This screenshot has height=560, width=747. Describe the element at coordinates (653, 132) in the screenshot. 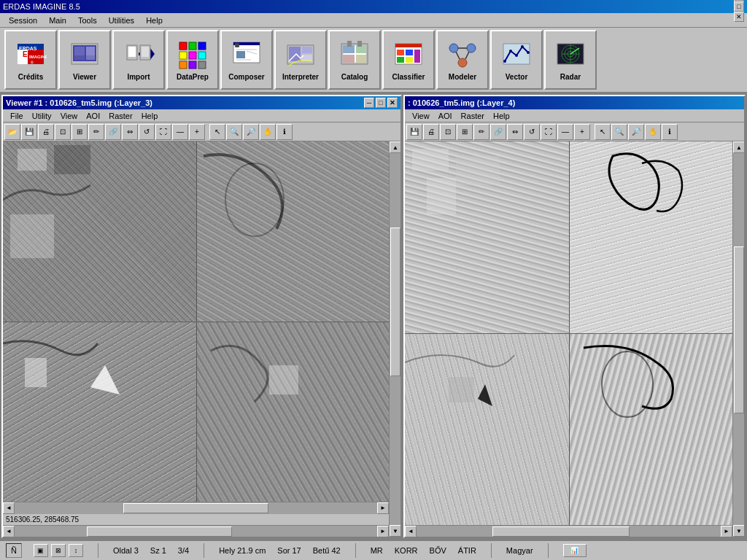

I see `vt2-pan: ✋` at that location.